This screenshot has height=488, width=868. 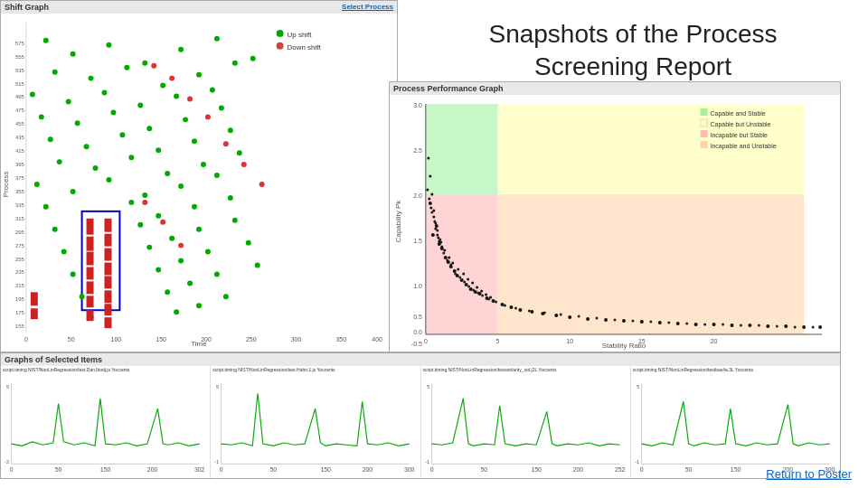 What do you see at coordinates (315, 370) in the screenshot?
I see `mini-graph-2-label: script.timing NIST/NonLinRegression/test…` at bounding box center [315, 370].